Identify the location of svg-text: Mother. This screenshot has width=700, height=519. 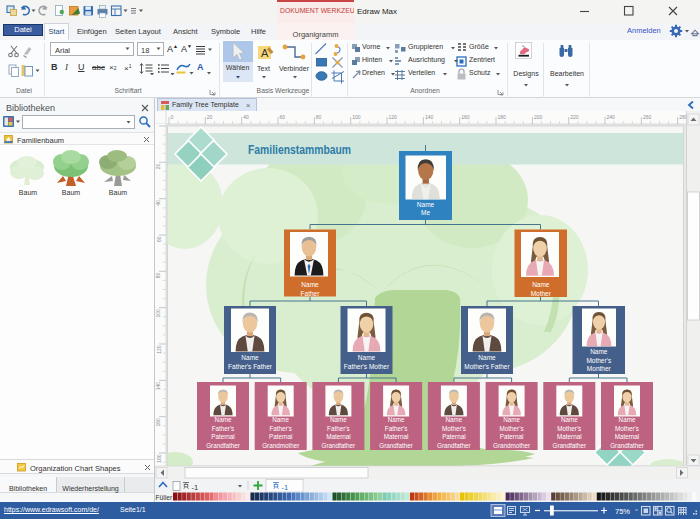
(542, 294).